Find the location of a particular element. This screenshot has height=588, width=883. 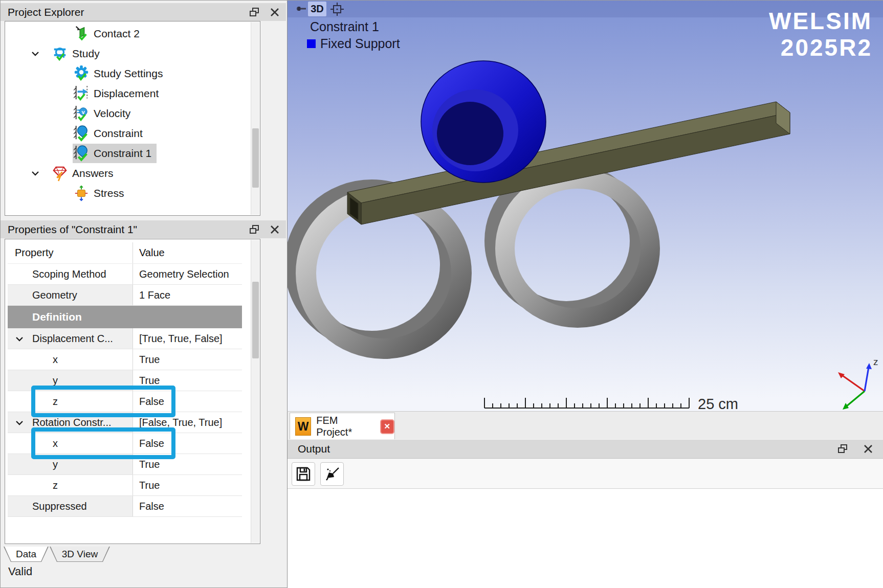

property-name-cell: Geometry is located at coordinates (71, 295).